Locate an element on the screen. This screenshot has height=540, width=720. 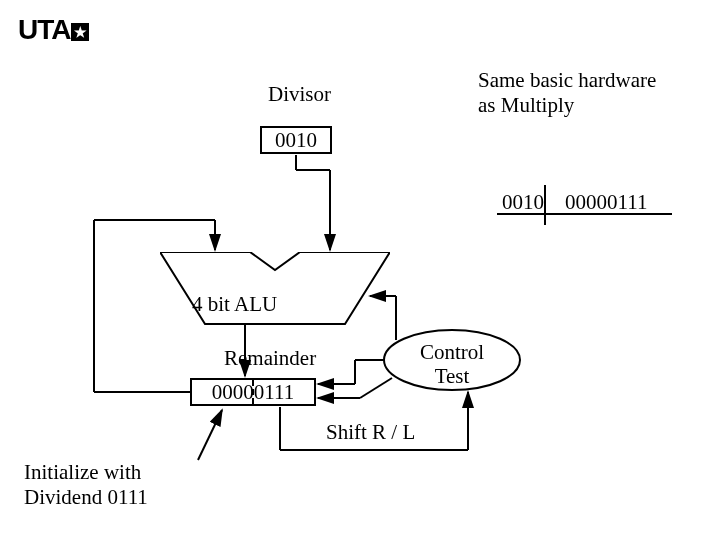
control-test-label: Control Test is located at coordinates (452, 364).